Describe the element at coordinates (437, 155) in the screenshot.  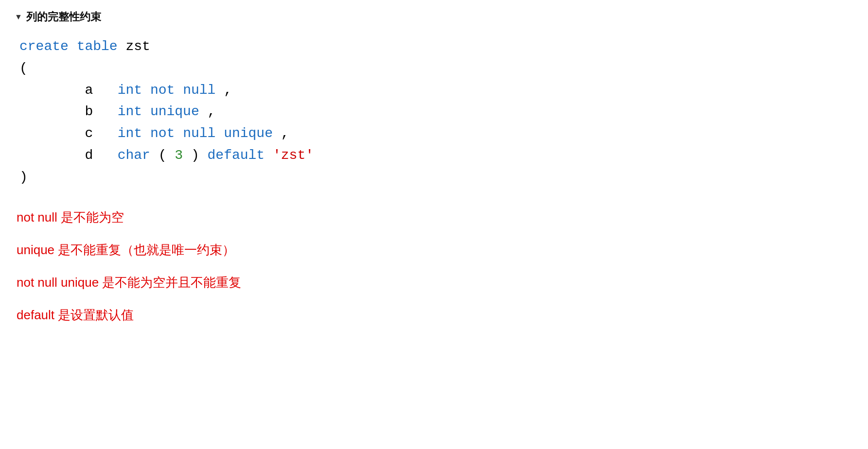
I see `code-line-6: d char ( 3 ) default 'zst'` at that location.